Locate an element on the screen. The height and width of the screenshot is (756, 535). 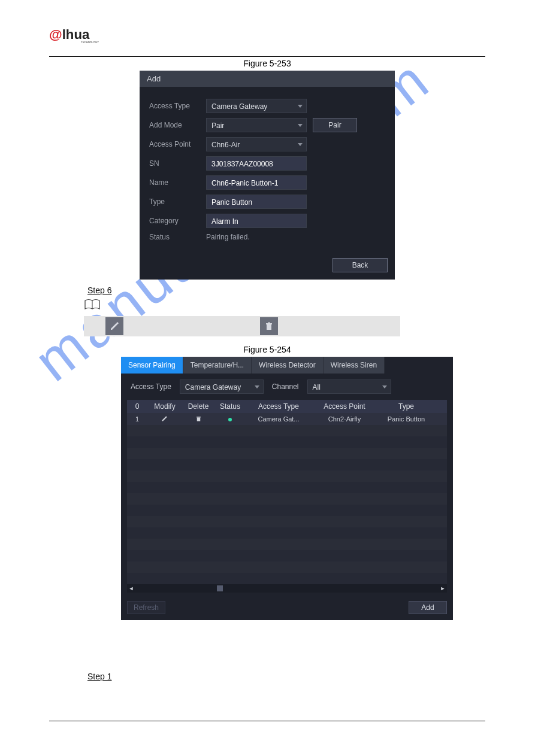
add-dialog: Add Access Type Camera Gateway Add Mode … is located at coordinates (267, 175).